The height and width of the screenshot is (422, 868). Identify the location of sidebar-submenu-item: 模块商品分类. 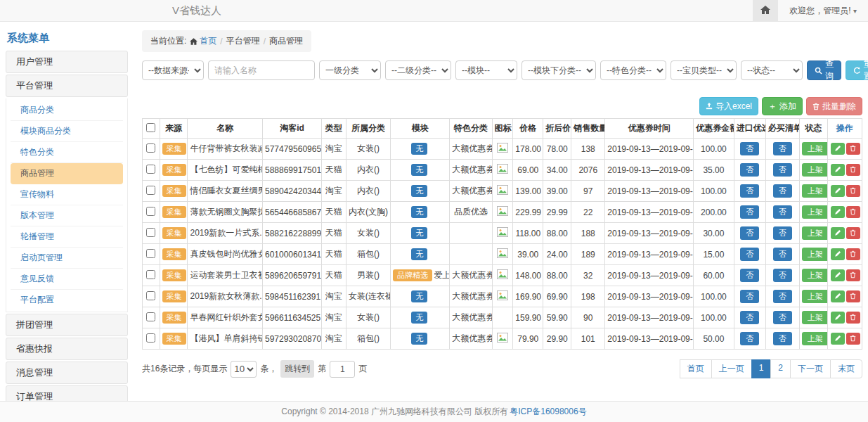
(67, 132).